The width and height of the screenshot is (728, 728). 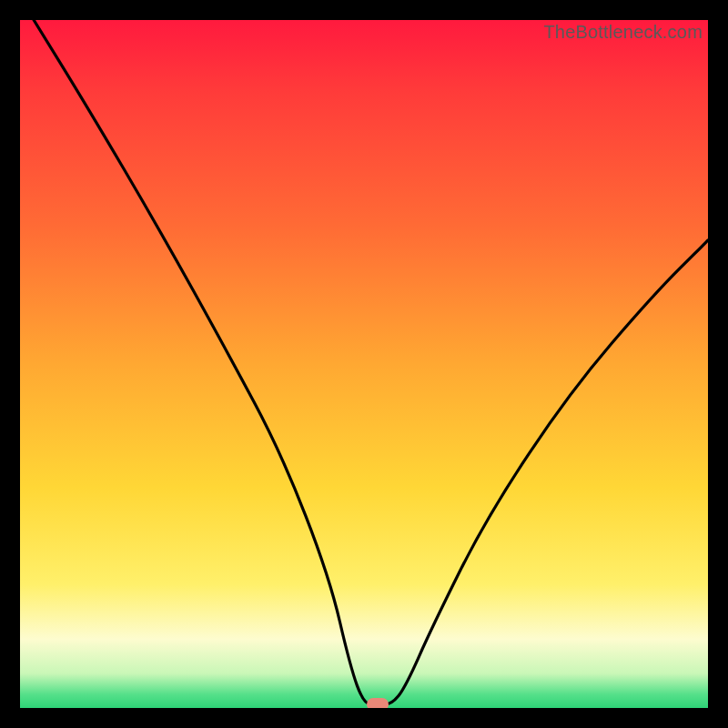 I want to click on optimal-point-marker, so click(x=378, y=703).